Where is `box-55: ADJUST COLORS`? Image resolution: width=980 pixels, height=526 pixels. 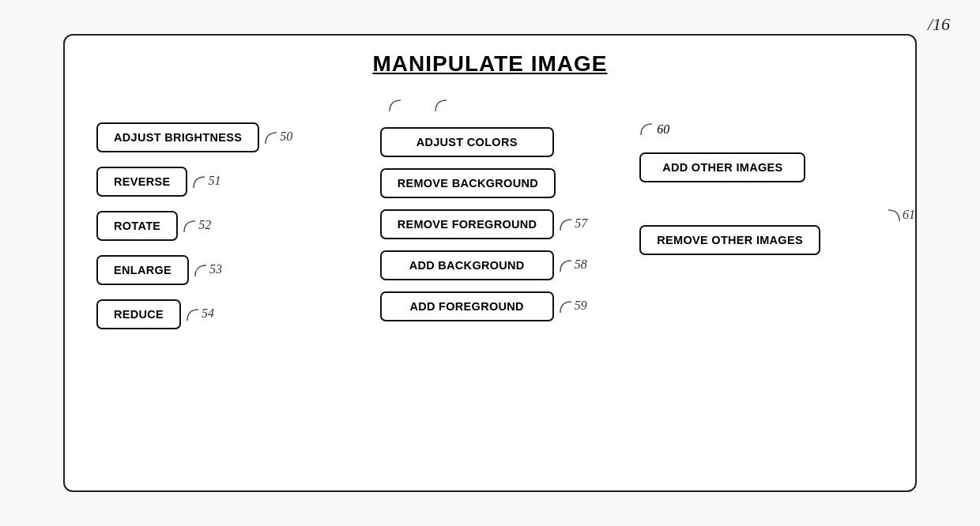 box-55: ADJUST COLORS is located at coordinates (467, 142).